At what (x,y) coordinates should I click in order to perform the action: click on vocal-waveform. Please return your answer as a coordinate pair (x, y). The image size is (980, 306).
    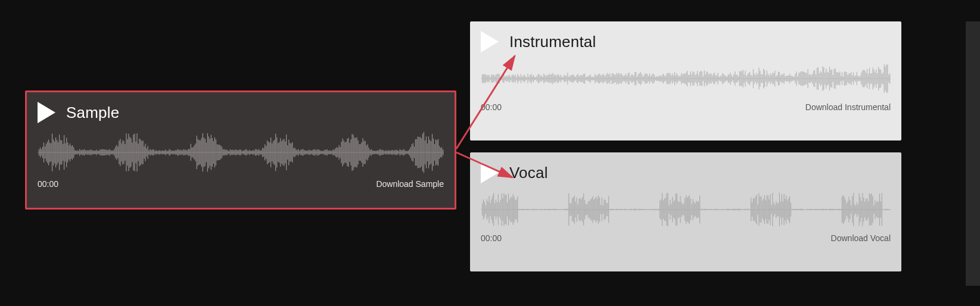
    Looking at the image, I should click on (686, 210).